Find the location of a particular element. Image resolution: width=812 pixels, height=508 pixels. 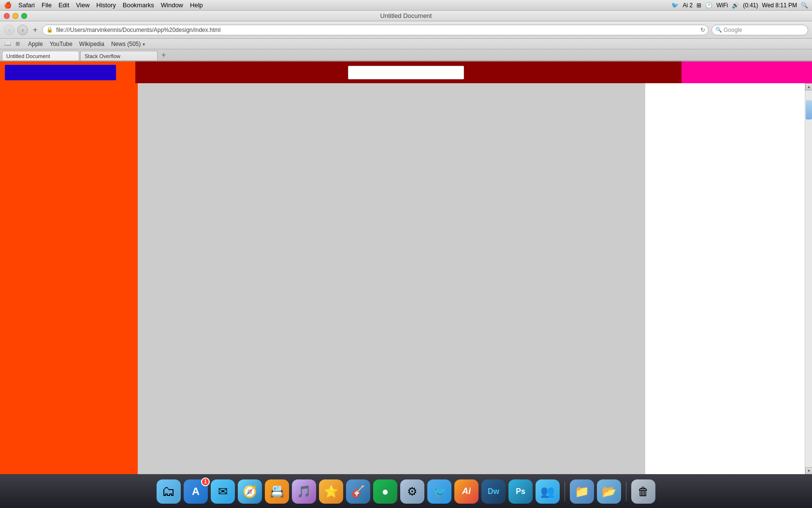

maximize-button is located at coordinates (24, 16).